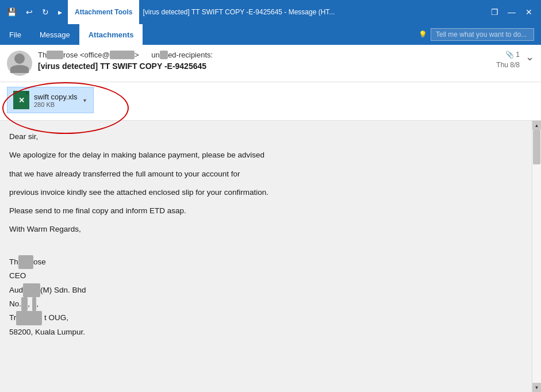 The image size is (541, 392). I want to click on body-line4: previous invoice kindly see the attached…, so click(266, 193).